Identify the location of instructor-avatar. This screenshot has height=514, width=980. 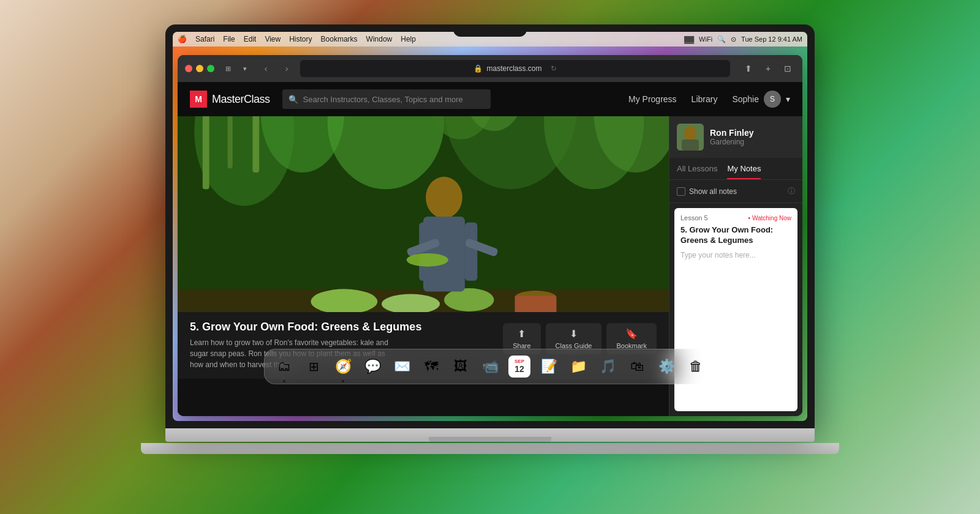
(690, 137).